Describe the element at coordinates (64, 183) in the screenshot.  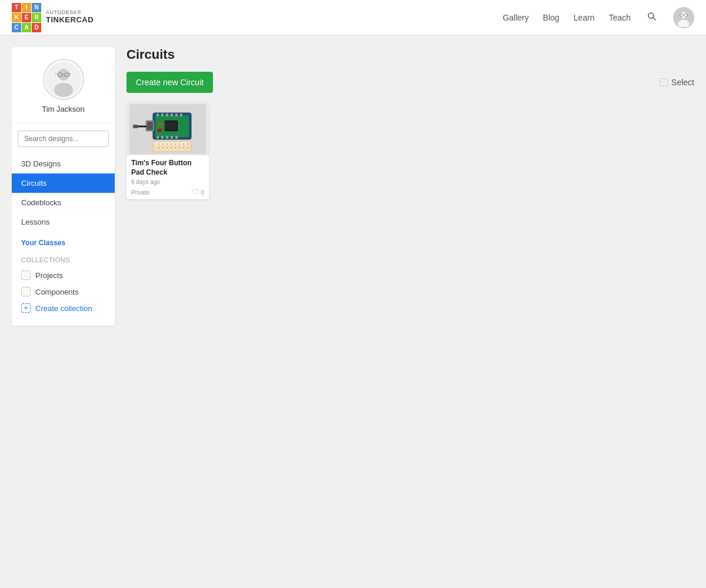
I see `sidebar-item-circuits: Circuits` at that location.